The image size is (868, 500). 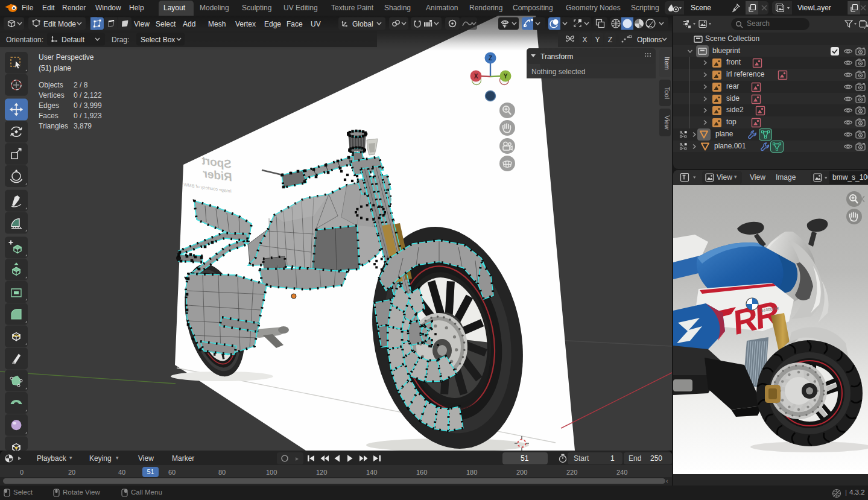 I want to click on svg-text: 0 / 2,122, so click(x=88, y=95).